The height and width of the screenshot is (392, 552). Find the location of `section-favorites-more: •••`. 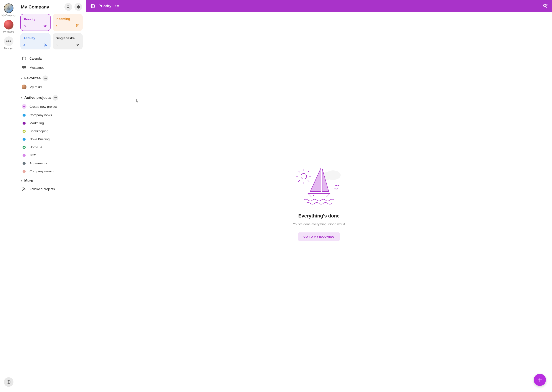

section-favorites-more: ••• is located at coordinates (45, 78).